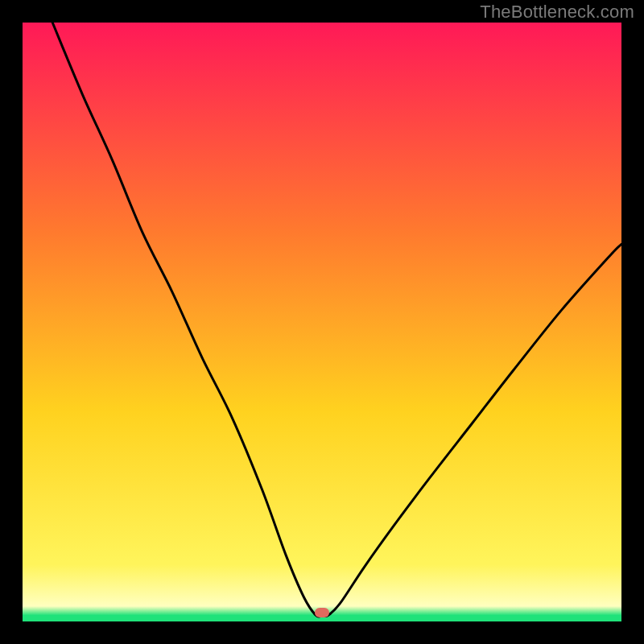 This screenshot has height=644, width=644. Describe the element at coordinates (322, 613) in the screenshot. I see `selected-point-marker` at that location.